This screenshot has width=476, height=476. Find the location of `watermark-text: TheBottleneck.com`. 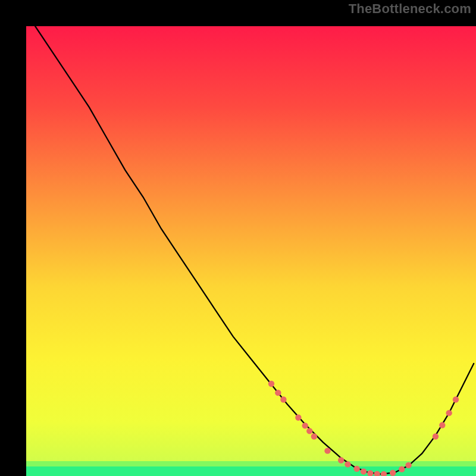

watermark-text: TheBottleneck.com is located at coordinates (410, 9).